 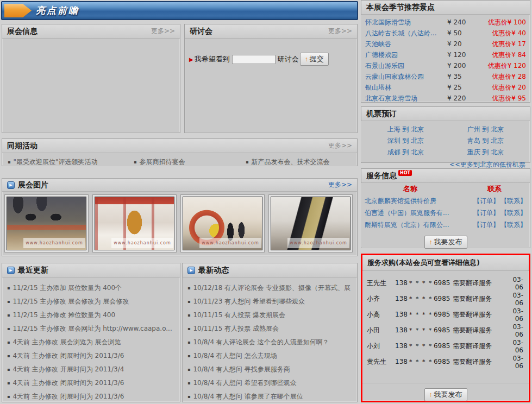 What do you see at coordinates (406, 55) in the screenshot?
I see `attraction-link: 广德楼戏园` at bounding box center [406, 55].